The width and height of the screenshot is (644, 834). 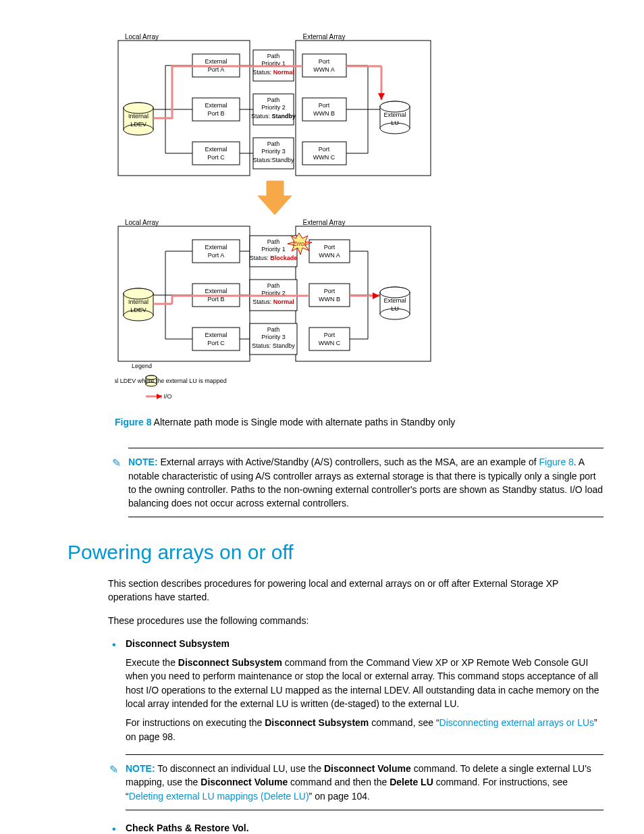 I want to click on item-body-disconnect-1: Execute the Disconnect Subsystem command…, so click(x=365, y=683).